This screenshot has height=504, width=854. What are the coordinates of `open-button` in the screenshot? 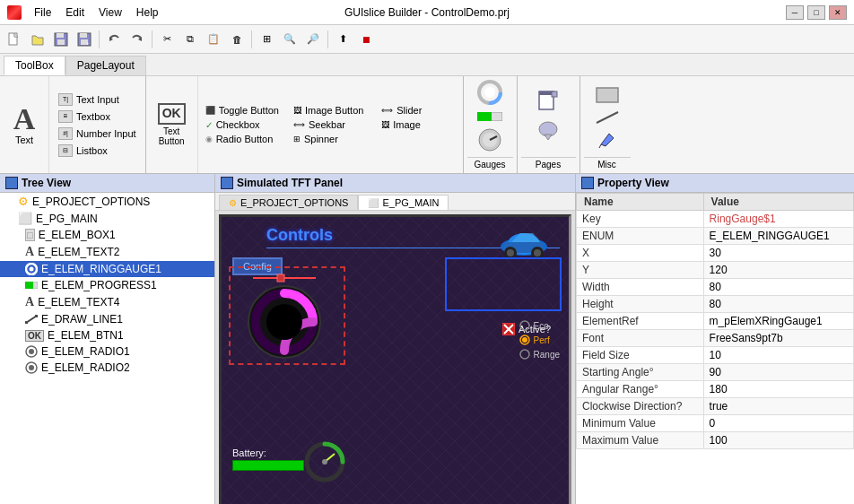 It's located at (38, 39).